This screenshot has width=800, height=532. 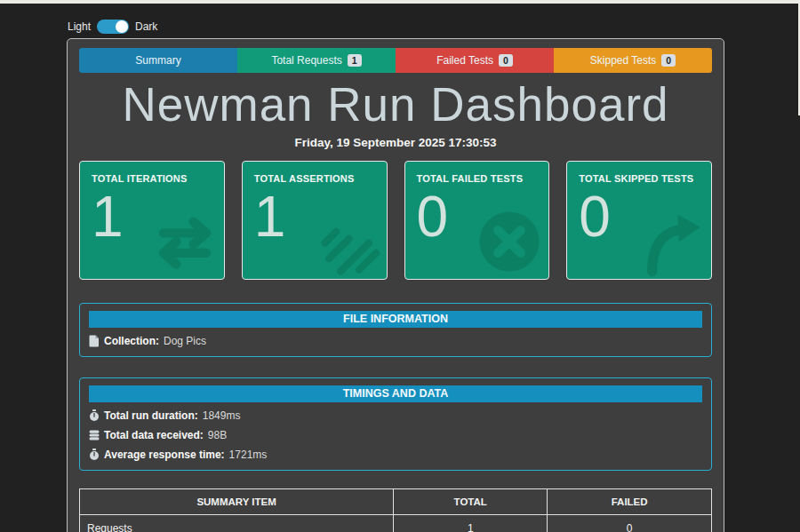 What do you see at coordinates (315, 220) in the screenshot?
I see `card-total-assertions: TOTAL ASSERTIONS 1` at bounding box center [315, 220].